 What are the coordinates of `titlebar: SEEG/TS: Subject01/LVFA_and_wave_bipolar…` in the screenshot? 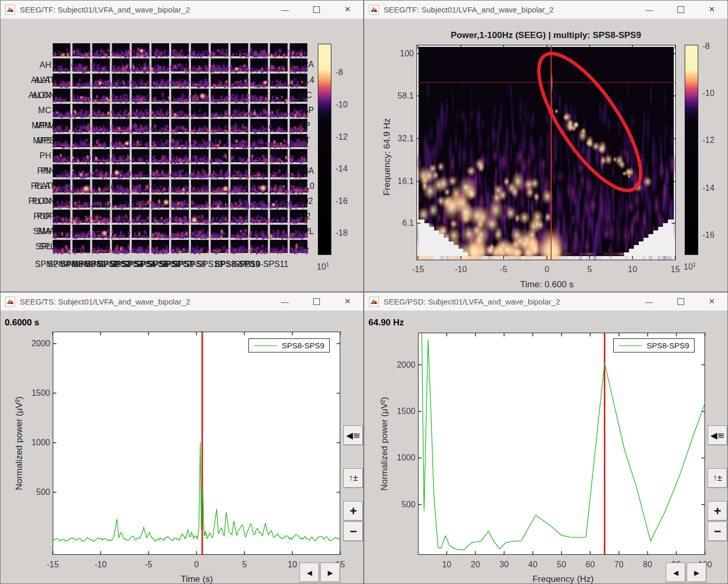 It's located at (182, 301).